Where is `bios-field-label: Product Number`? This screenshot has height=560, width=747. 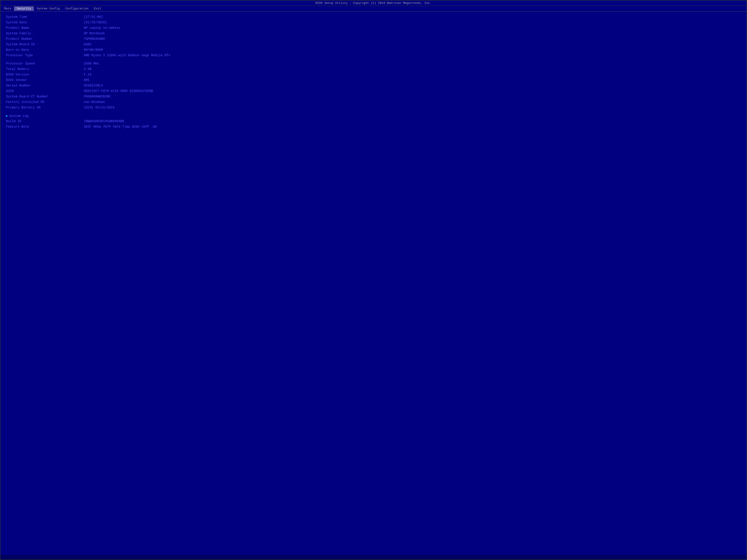
bios-field-label: Product Number is located at coordinates (45, 39).